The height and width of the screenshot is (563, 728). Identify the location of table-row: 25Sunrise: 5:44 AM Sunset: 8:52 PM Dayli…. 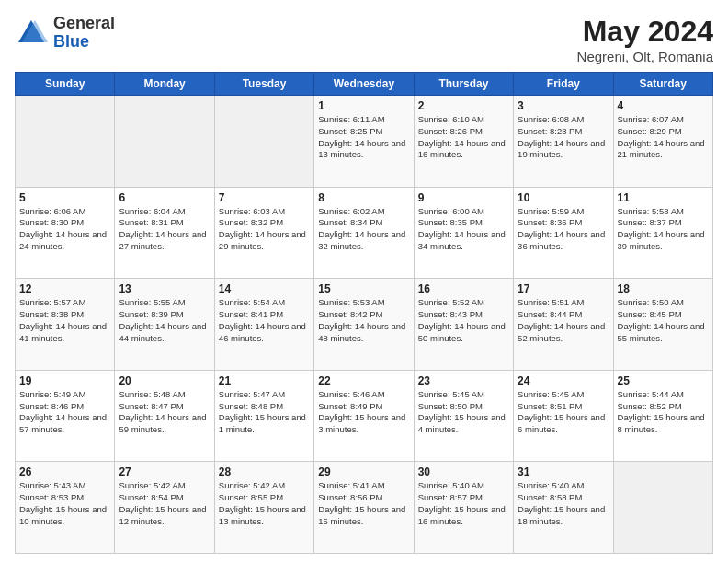
(663, 416).